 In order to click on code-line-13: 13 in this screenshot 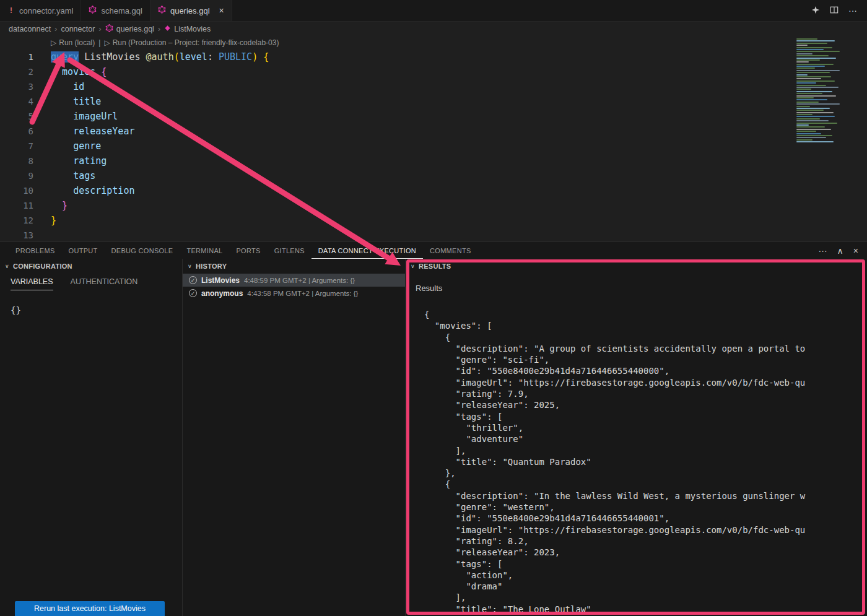, I will do `click(434, 235)`.